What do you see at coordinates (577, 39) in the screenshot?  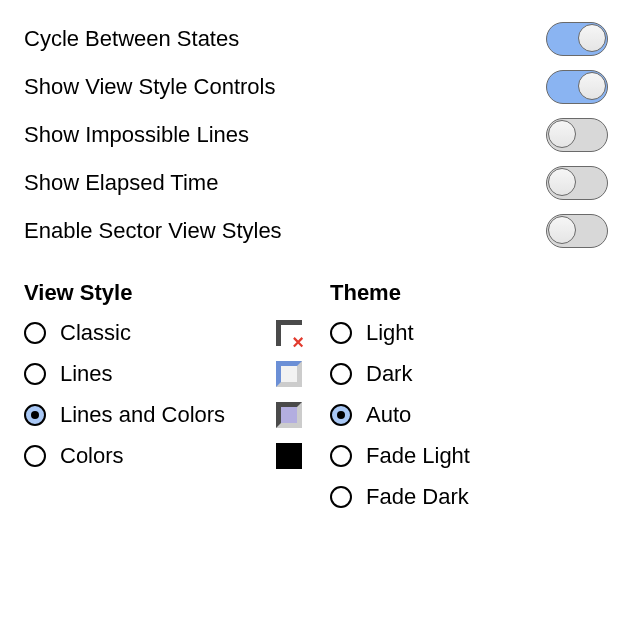 I see `toggle-cycle-between-states` at bounding box center [577, 39].